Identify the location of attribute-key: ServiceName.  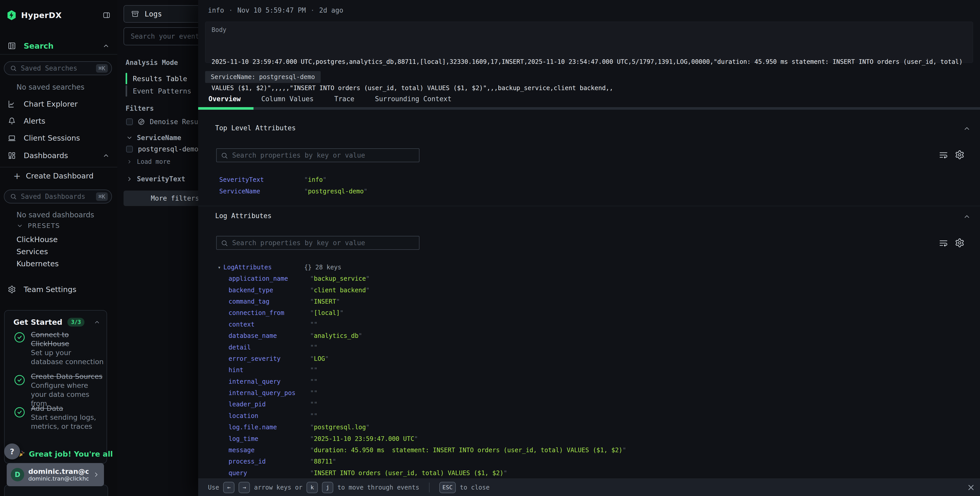
(262, 191).